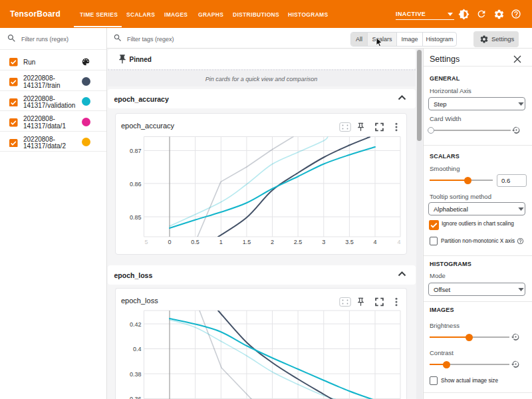 Image resolution: width=532 pixels, height=399 pixels. Describe the element at coordinates (247, 242) in the screenshot. I see `svg-text: 1.5` at that location.